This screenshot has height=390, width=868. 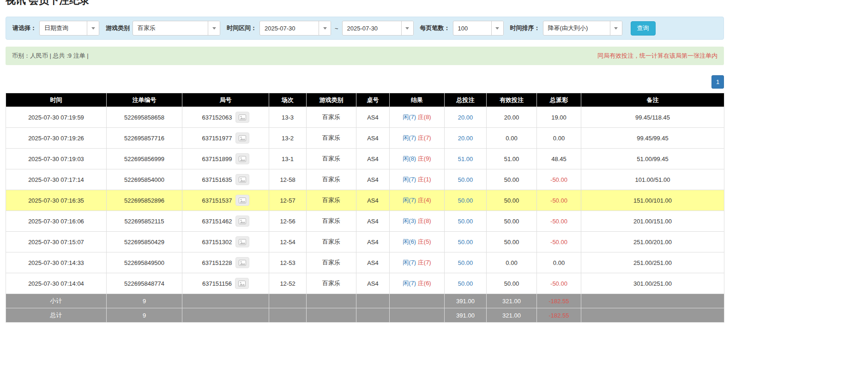 What do you see at coordinates (145, 159) in the screenshot?
I see `cell-bet-id: 522695856999` at bounding box center [145, 159].